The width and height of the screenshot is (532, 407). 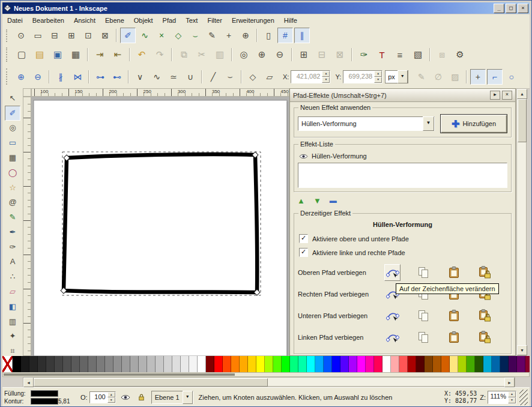 I want to click on snap-bbox-midpoint-icon: ⊡, so click(x=88, y=35).